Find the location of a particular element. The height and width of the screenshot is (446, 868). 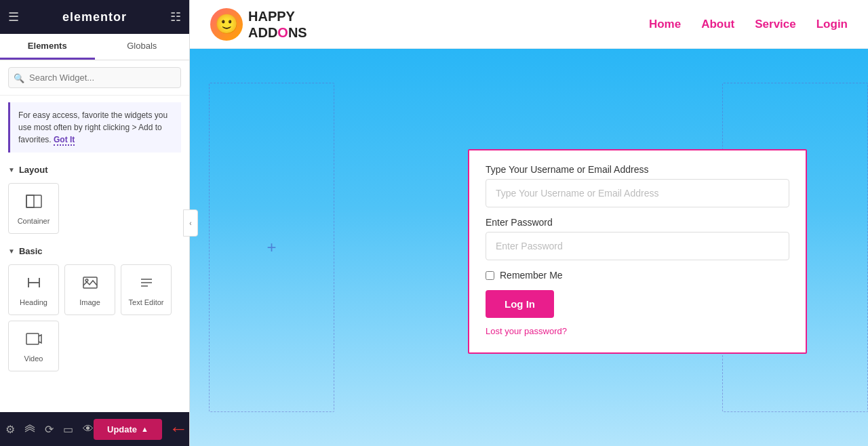

image-icon is located at coordinates (90, 284).